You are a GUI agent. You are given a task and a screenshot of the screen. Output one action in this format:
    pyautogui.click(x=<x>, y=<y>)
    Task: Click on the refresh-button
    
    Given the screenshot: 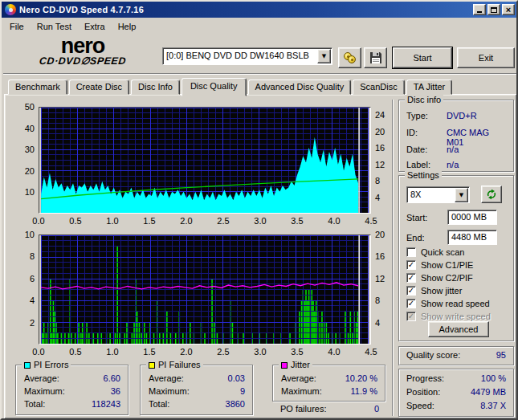 What is the action you would take?
    pyautogui.click(x=491, y=194)
    